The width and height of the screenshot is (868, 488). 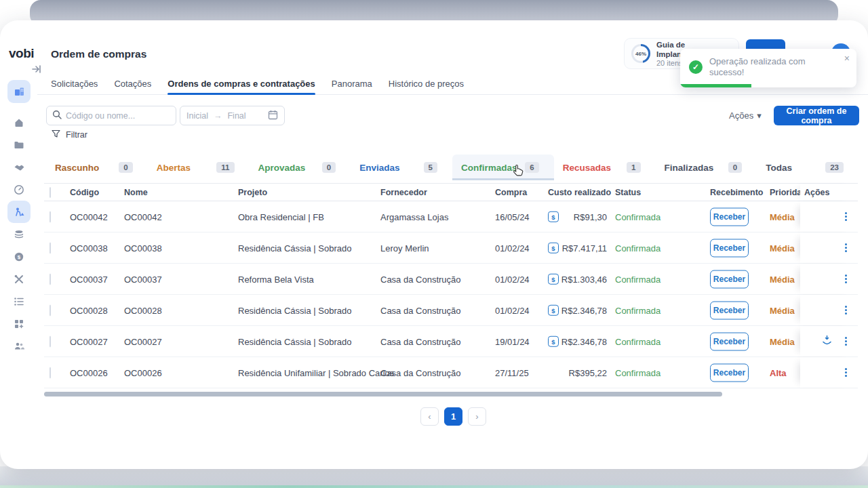 I want to click on status-tab-rascunho: Rascunho0, so click(x=97, y=167).